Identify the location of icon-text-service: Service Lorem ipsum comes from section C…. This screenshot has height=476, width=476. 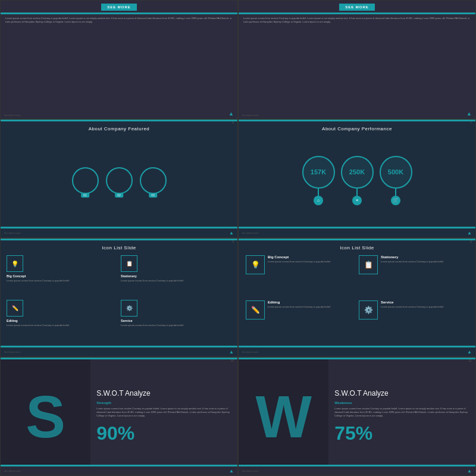
(412, 305).